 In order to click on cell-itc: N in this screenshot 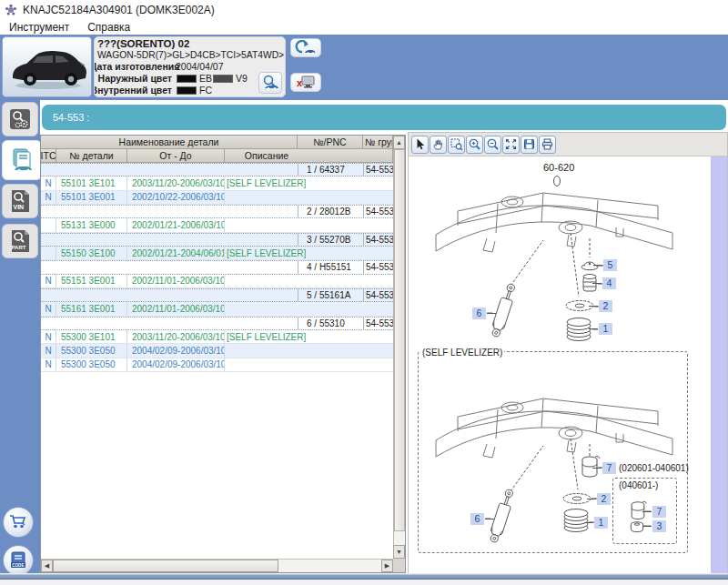, I will do `click(49, 365)`.